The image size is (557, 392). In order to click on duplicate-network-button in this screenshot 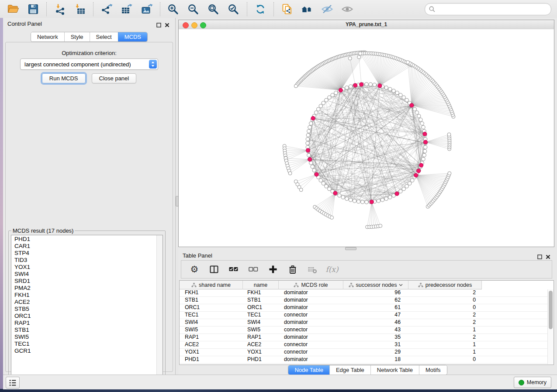, I will do `click(287, 9)`.